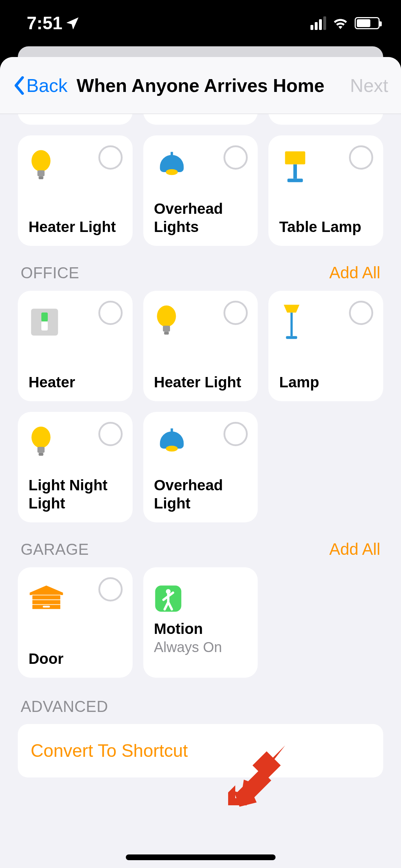 The width and height of the screenshot is (401, 868). I want to click on convert-to-shortcut-row: Convert To Shortcut, so click(200, 751).